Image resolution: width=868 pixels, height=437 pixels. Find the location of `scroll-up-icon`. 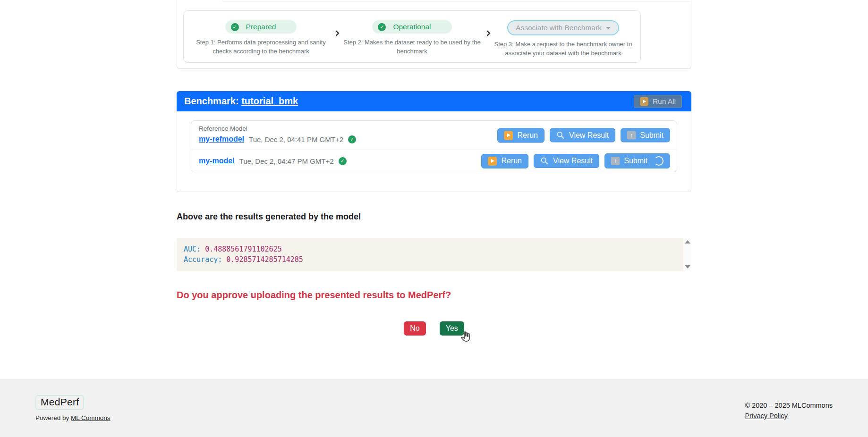

scroll-up-icon is located at coordinates (688, 242).